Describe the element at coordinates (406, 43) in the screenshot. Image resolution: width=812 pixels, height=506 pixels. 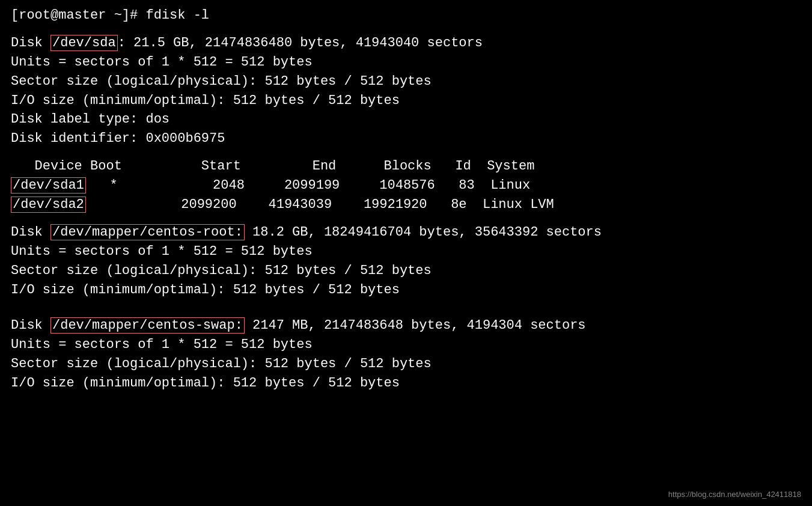
I see `sda-disk-line: Disk /dev/sda: 21.5 GB, 21474836480 byte…` at that location.